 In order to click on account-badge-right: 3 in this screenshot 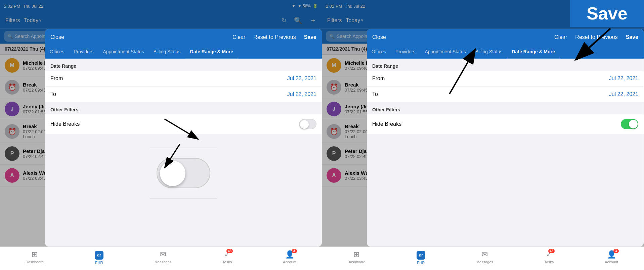, I will do `click(616, 251)`.